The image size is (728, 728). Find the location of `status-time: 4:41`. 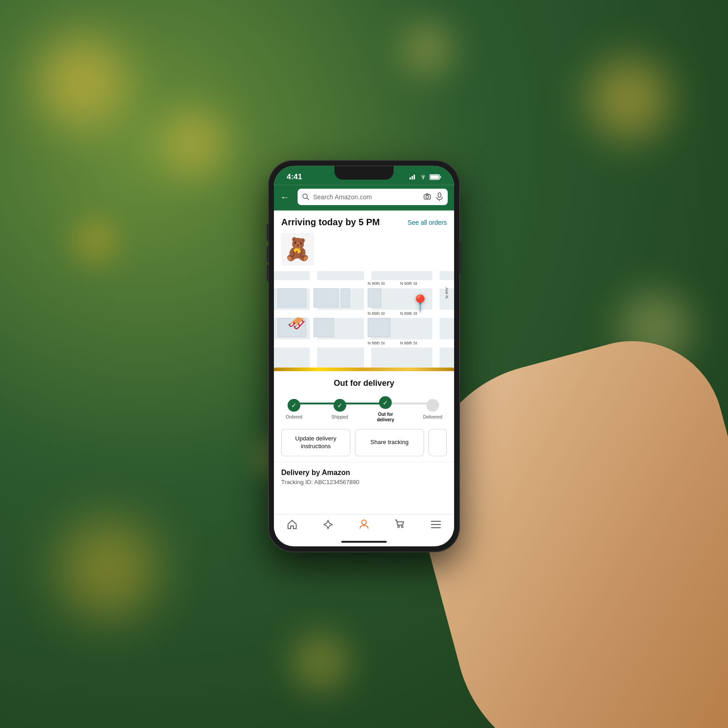

status-time: 4:41 is located at coordinates (294, 177).